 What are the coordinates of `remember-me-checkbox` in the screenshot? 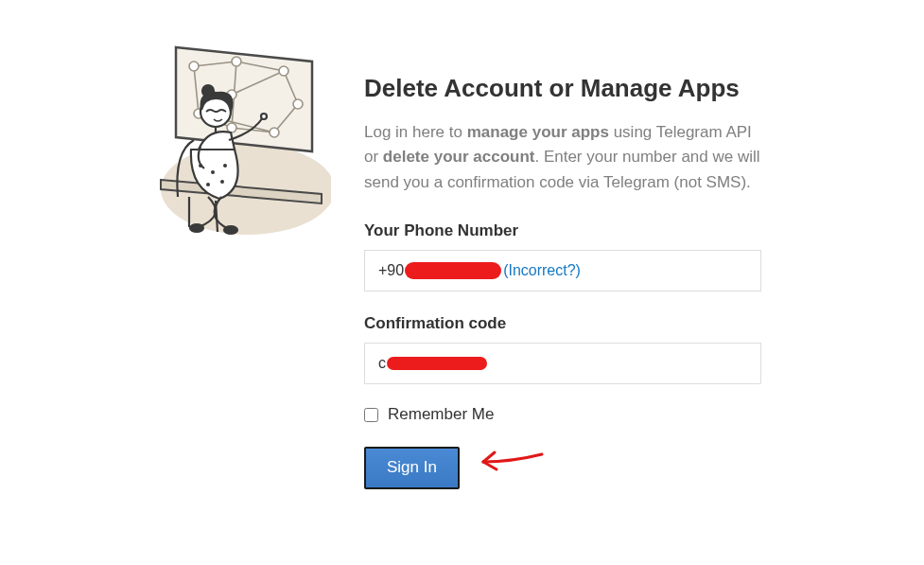 It's located at (371, 415).